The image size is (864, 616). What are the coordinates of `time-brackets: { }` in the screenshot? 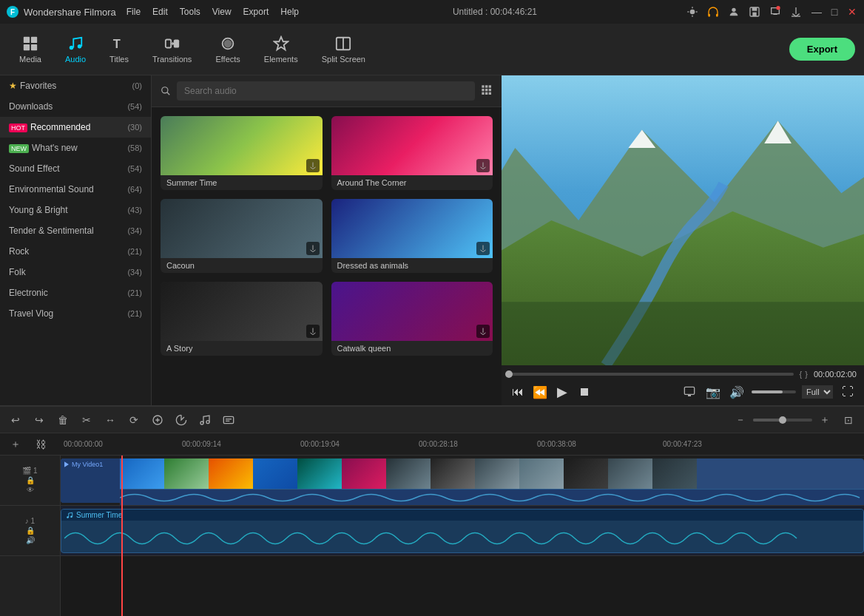 It's located at (803, 374).